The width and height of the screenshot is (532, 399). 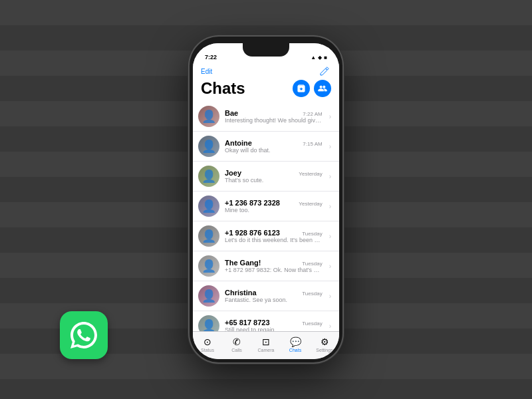 What do you see at coordinates (313, 144) in the screenshot?
I see `chat-time-antoine: 7:15 AM` at bounding box center [313, 144].